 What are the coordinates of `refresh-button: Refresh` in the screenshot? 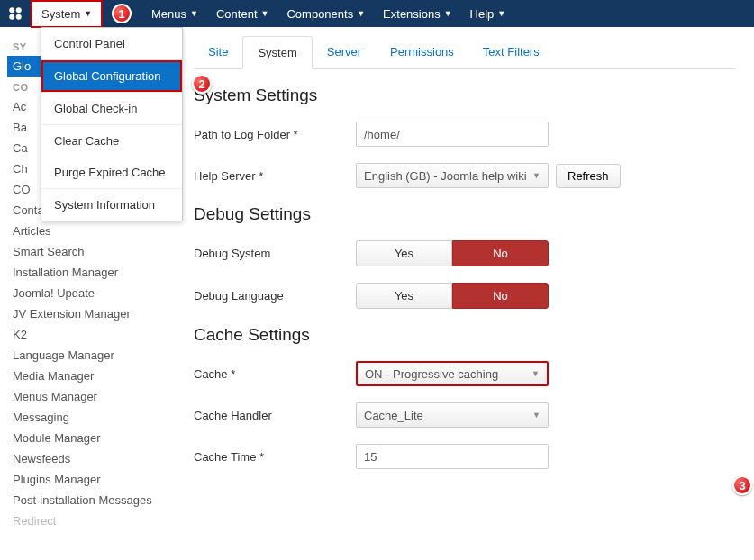 It's located at (588, 176).